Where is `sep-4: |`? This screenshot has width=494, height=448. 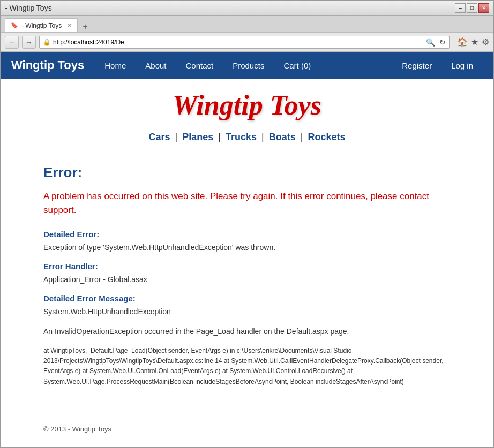
sep-4: | is located at coordinates (303, 137).